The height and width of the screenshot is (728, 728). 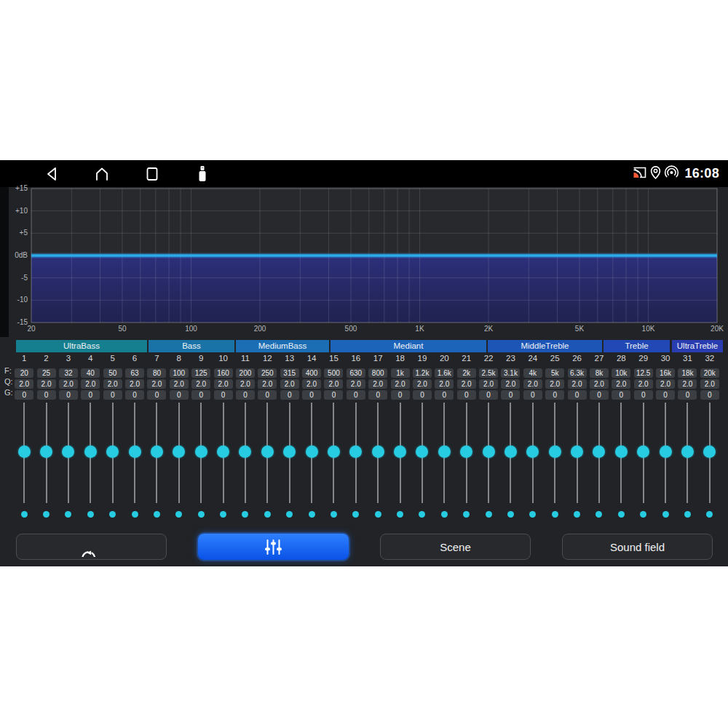 I want to click on db-tick-label: -5, so click(x=14, y=278).